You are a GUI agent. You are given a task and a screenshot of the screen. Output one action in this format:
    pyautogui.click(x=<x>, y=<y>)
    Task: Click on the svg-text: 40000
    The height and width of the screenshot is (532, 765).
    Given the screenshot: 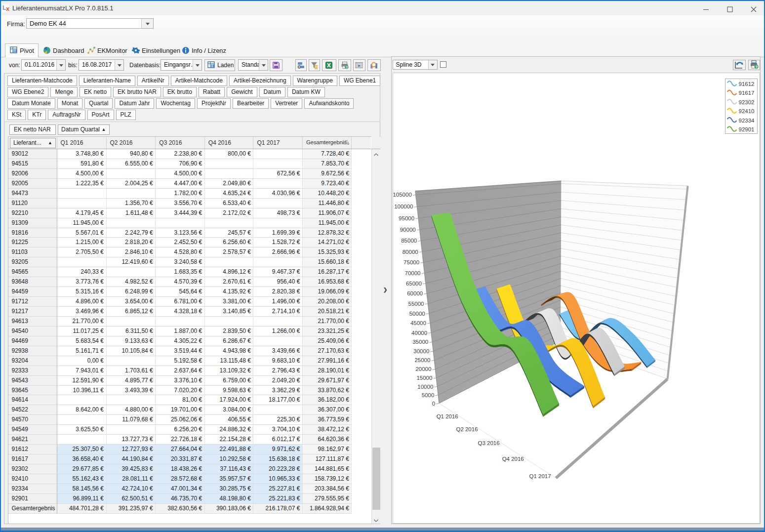 What is the action you would take?
    pyautogui.click(x=419, y=333)
    